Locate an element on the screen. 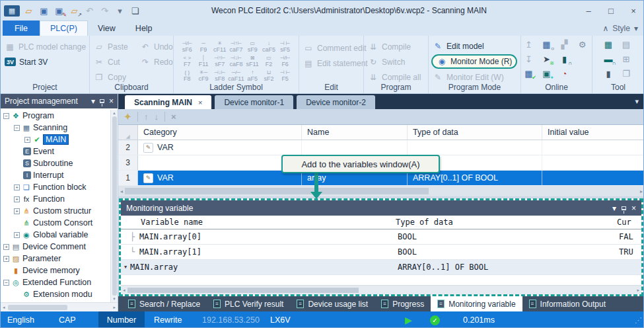  document-icon: ▤ is located at coordinates (626, 45).